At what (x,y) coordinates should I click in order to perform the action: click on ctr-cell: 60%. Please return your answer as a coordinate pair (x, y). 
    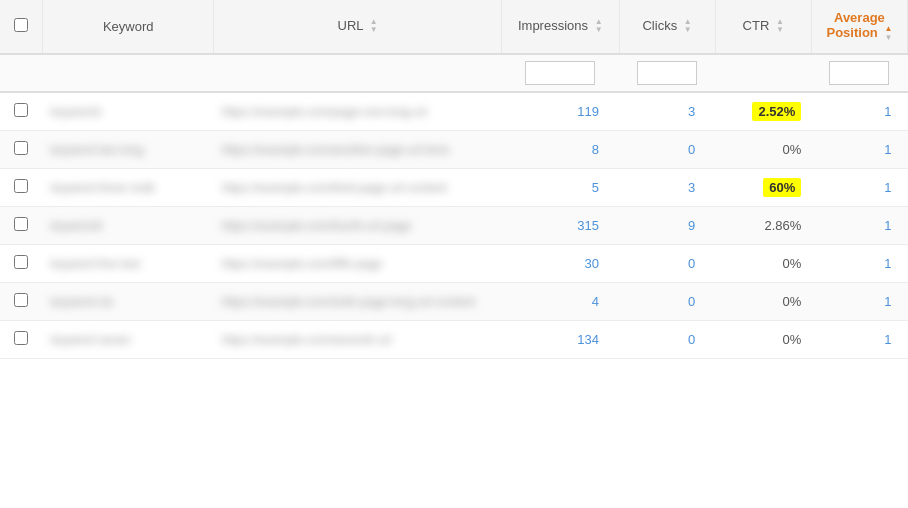
    Looking at the image, I should click on (763, 187).